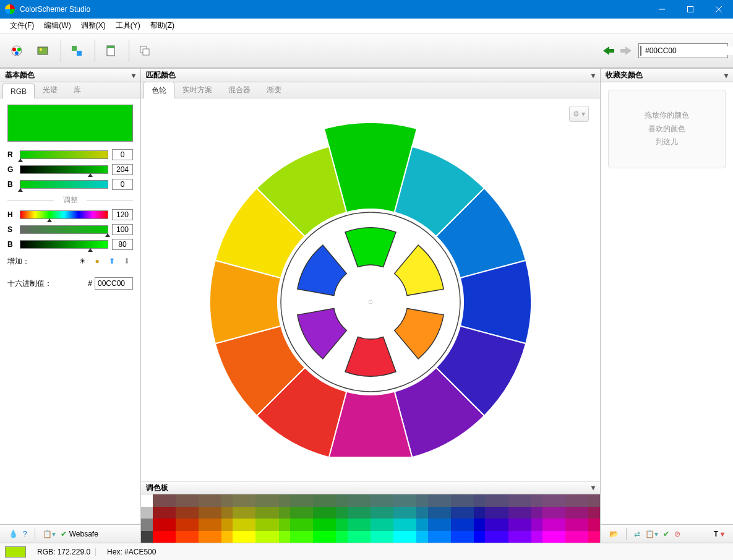 The image size is (733, 560). I want to click on tab-mixer: 混合器, so click(239, 89).